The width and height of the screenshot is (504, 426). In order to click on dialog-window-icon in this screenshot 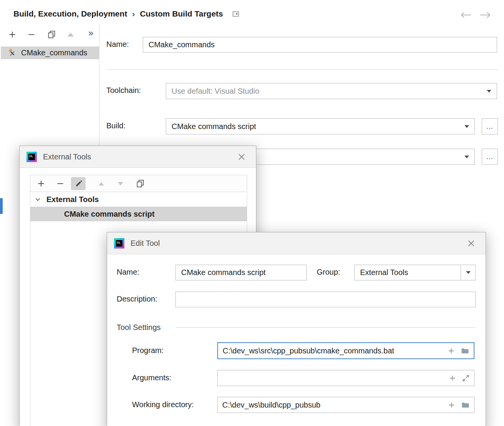, I will do `click(236, 14)`.